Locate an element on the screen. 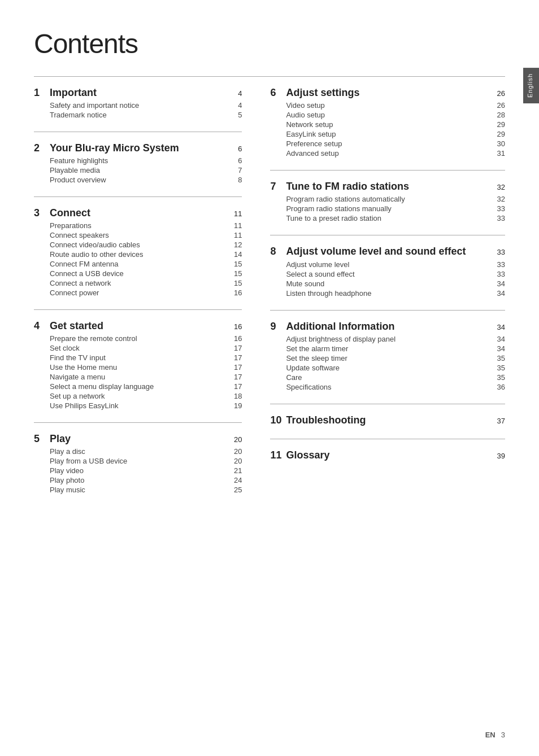 This screenshot has width=539, height=756. section-6: 6Adjust settings26Video setup26Audio set… is located at coordinates (388, 122).